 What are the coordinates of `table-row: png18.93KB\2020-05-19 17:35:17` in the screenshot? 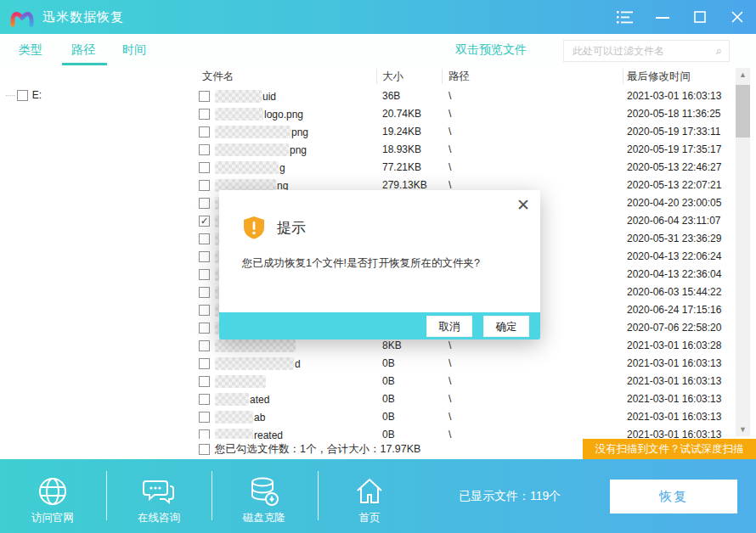 It's located at (465, 149).